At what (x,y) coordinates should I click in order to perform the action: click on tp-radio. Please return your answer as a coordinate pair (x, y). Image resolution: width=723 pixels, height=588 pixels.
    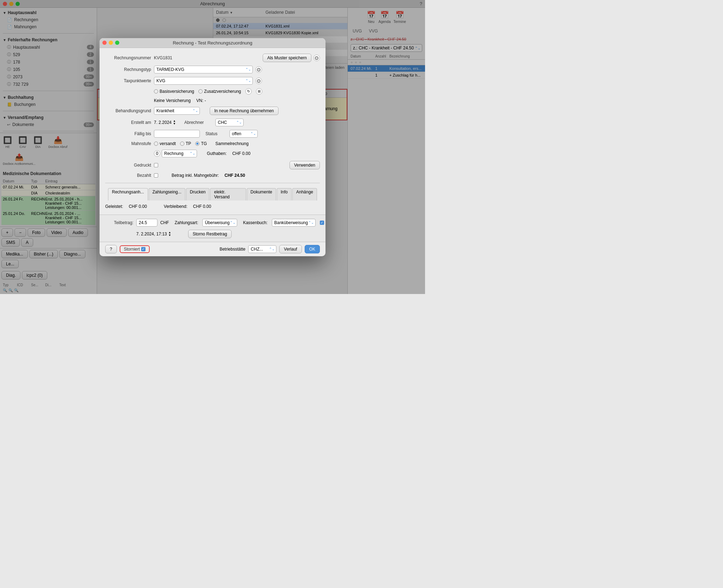
    Looking at the image, I should click on (182, 144).